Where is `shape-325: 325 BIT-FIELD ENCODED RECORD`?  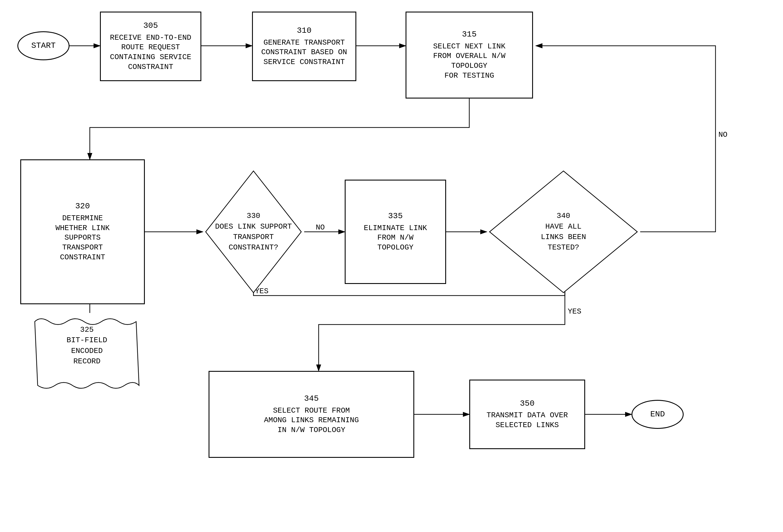
shape-325: 325 BIT-FIELD ENCODED RECORD is located at coordinates (87, 354).